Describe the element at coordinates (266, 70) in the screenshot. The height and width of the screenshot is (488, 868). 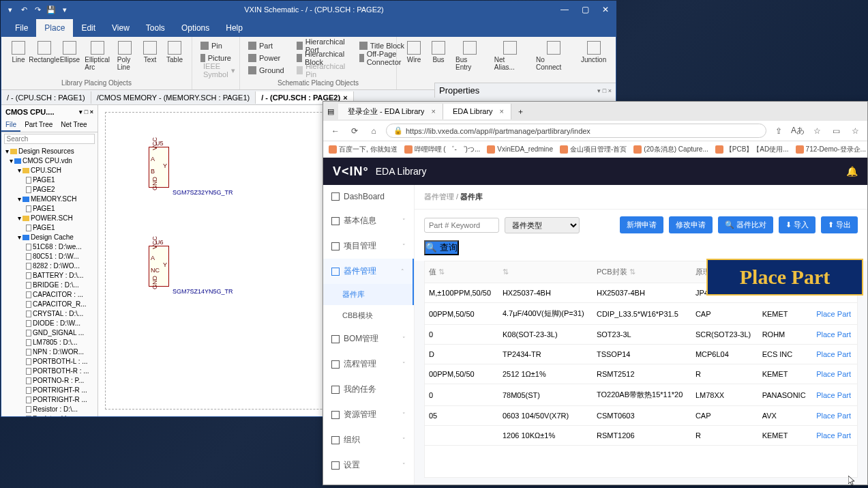
I see `ribbon-ground: Ground` at that location.